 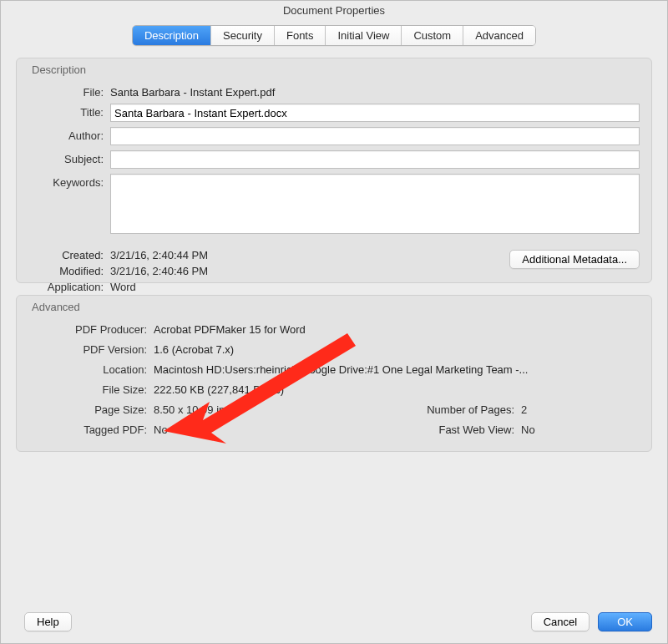 What do you see at coordinates (279, 428) in the screenshot?
I see `tagged-pdf-value: No` at bounding box center [279, 428].